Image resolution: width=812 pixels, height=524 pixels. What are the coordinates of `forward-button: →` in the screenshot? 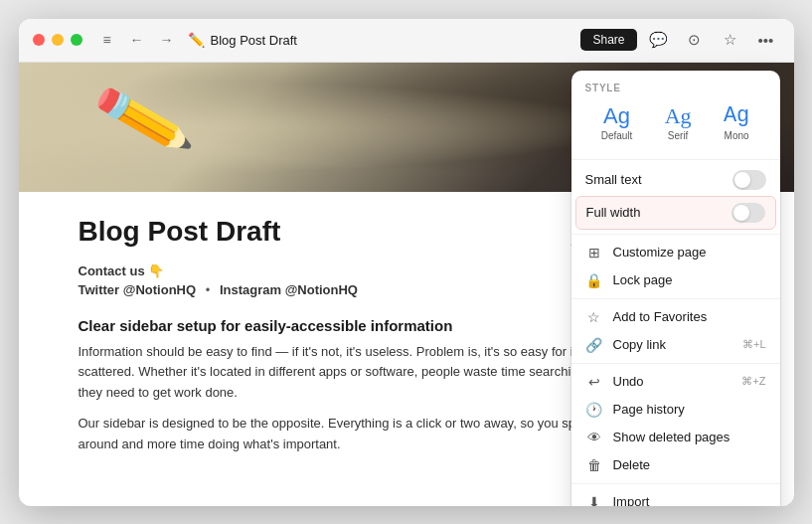 It's located at (167, 40).